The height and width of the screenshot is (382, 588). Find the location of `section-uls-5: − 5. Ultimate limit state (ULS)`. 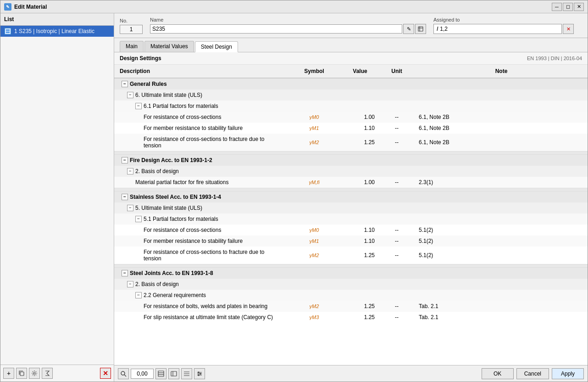

section-uls-5: − 5. Ultimate limit state (ULS) is located at coordinates (351, 208).